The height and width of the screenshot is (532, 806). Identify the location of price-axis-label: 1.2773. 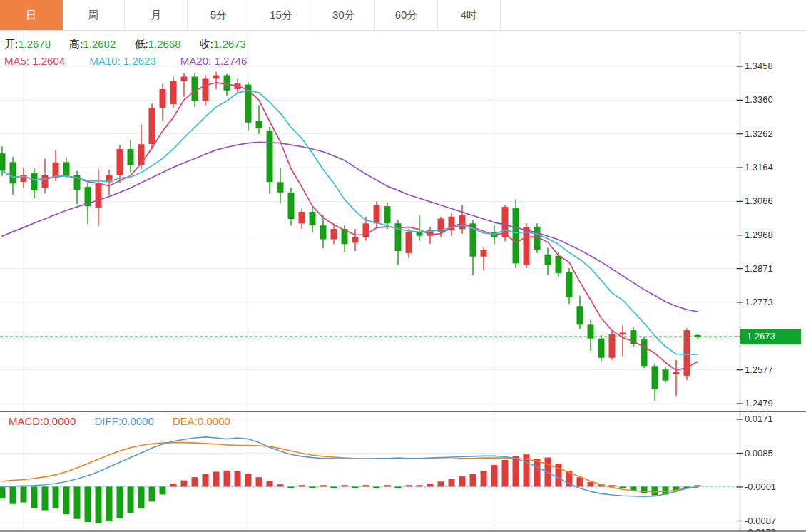
(774, 302).